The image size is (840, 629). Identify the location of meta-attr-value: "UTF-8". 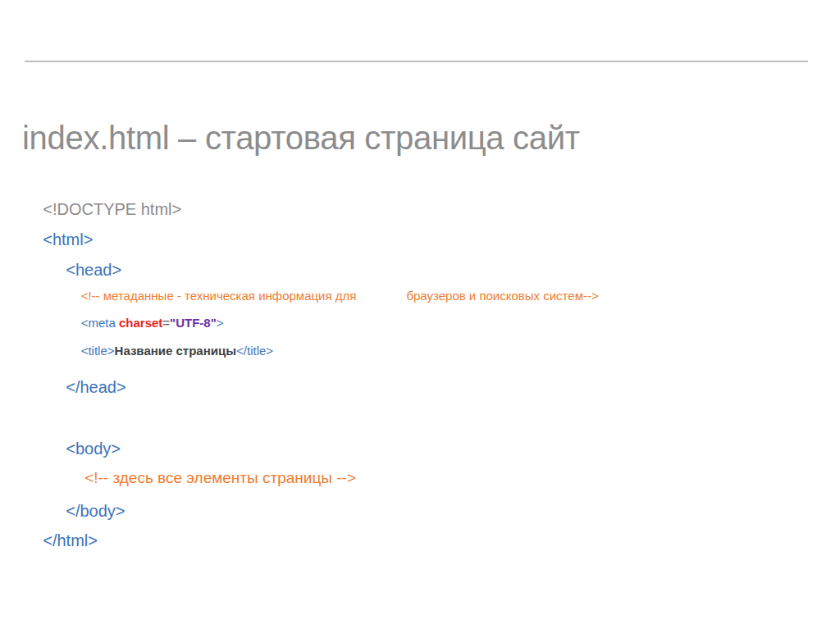
(194, 323).